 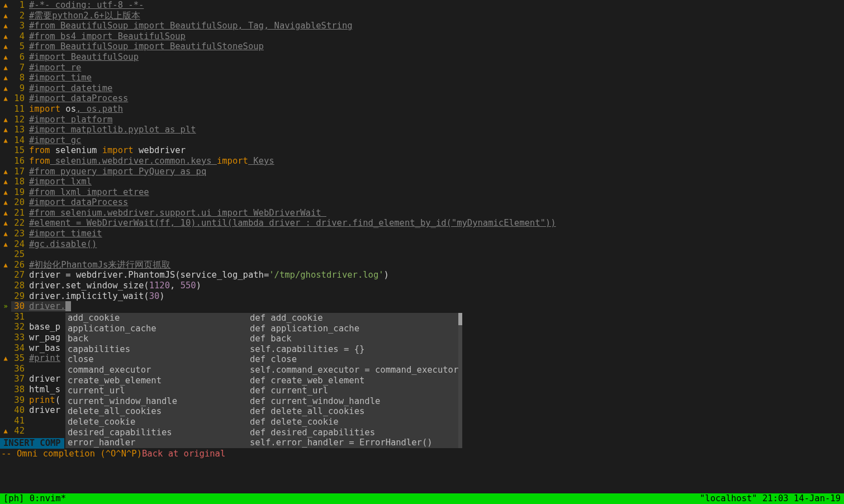 I want to click on code-line: ▲10#import dataProcess, so click(x=422, y=98).